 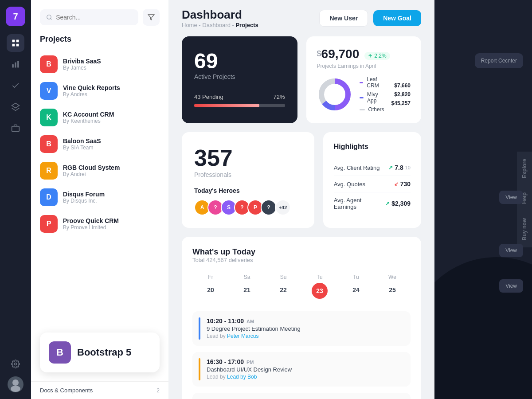 I want to click on legend-item: Leaf CRM, so click(x=372, y=82).